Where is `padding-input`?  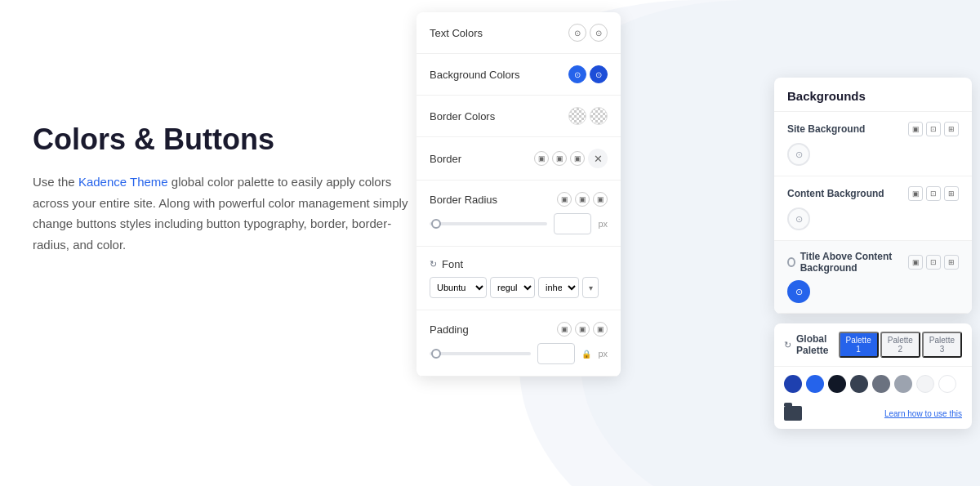 padding-input is located at coordinates (556, 354).